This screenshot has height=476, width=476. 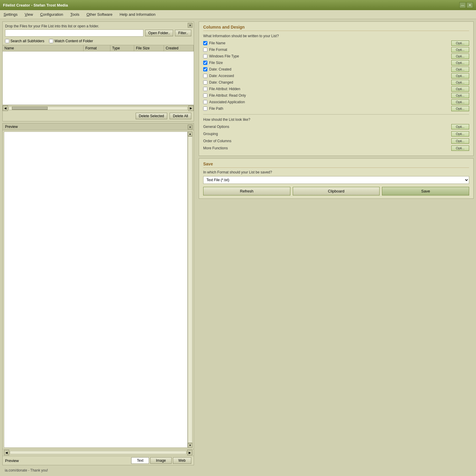 What do you see at coordinates (460, 63) in the screenshot?
I see `opt-btn-file-size: Opti...` at bounding box center [460, 63].